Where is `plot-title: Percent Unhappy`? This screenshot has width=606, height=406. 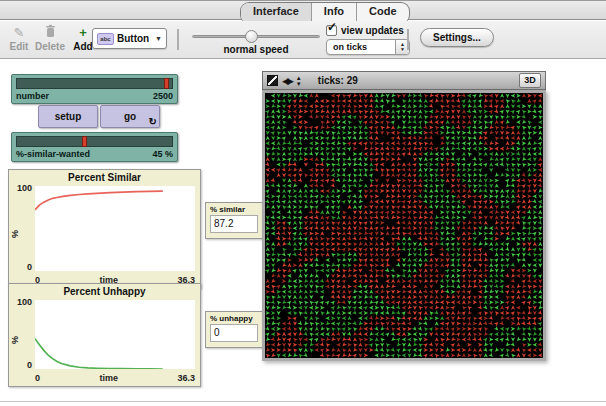 plot-title: Percent Unhappy is located at coordinates (104, 292).